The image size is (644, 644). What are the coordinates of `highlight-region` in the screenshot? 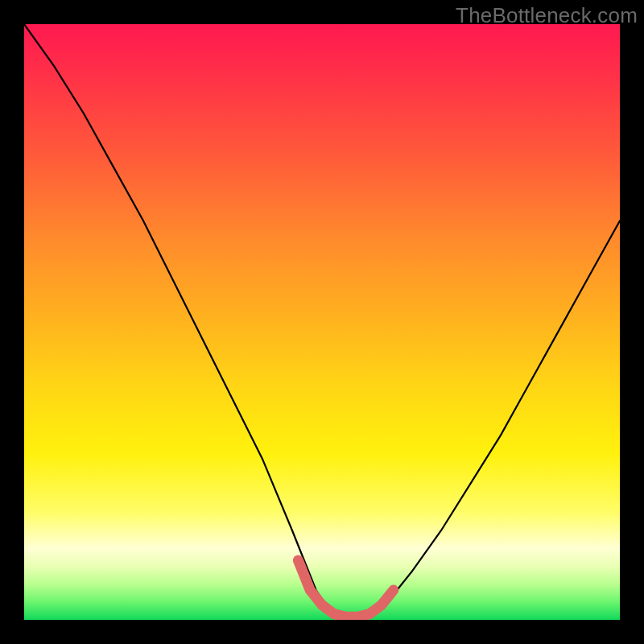 It's located at (345, 588).